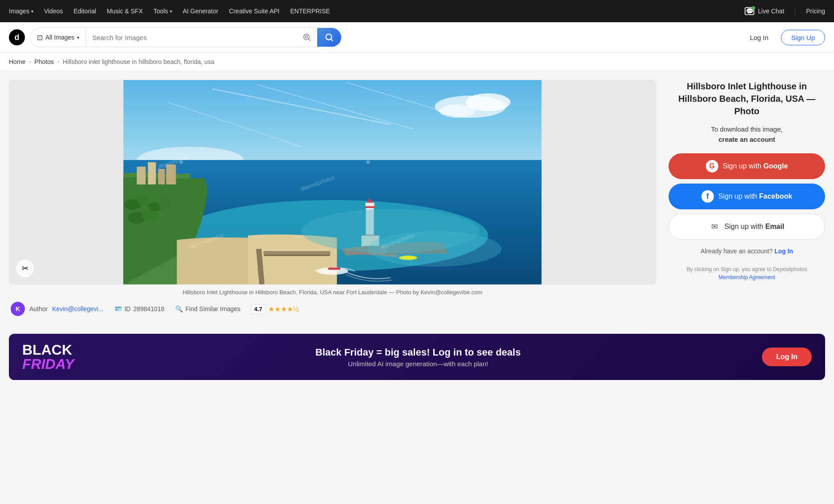 The width and height of the screenshot is (834, 504). What do you see at coordinates (191, 37) in the screenshot?
I see `search-input` at bounding box center [191, 37].